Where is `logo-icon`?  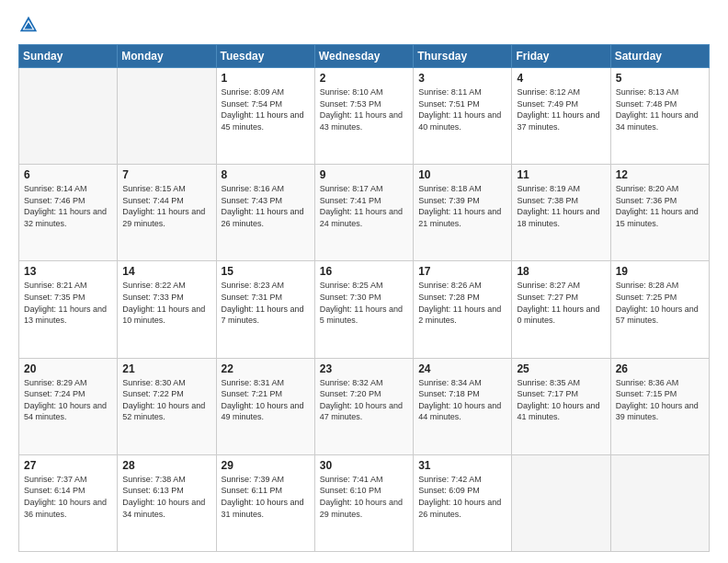 logo-icon is located at coordinates (28, 25).